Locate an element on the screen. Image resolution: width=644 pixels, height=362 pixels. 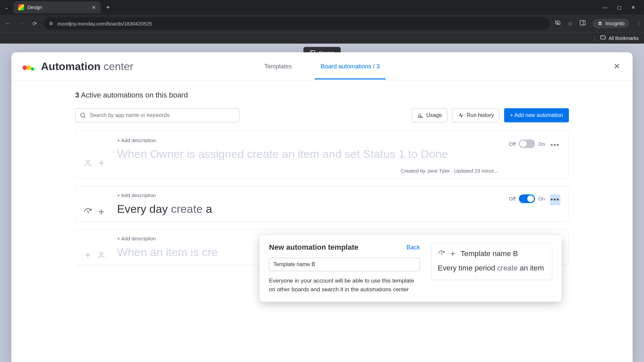
modal-header: Automation center Templates Board automa… is located at coordinates (322, 66).